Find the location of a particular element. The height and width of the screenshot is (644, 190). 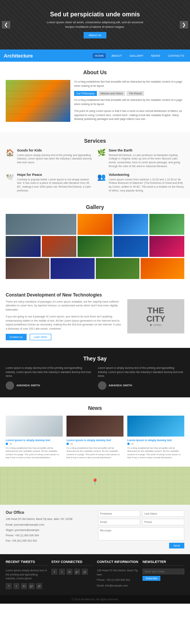

news-item-3: Lorem ipsum is simply dummy text 08 I'm … is located at coordinates (156, 438).